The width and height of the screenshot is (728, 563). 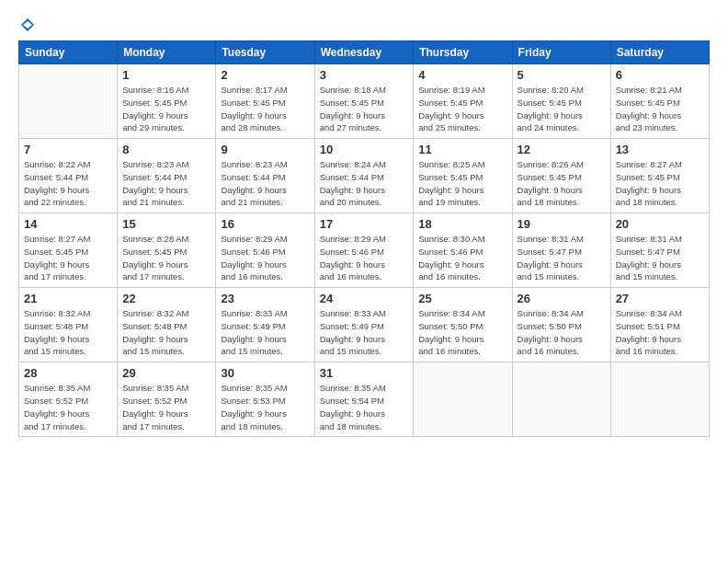 I want to click on day-info: Sunrise: 8:17 AM Sunset: 5:45 PM Dayligh…, so click(x=265, y=109).